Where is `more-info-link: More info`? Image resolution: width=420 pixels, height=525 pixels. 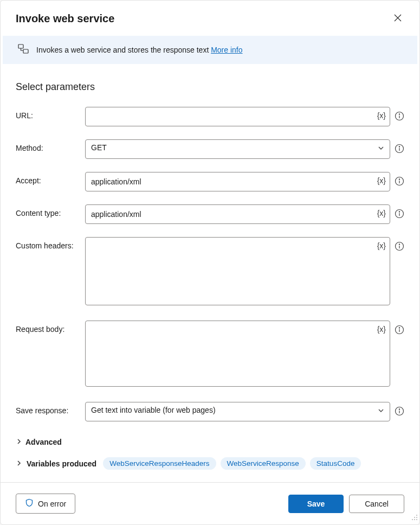
more-info-link: More info is located at coordinates (227, 50).